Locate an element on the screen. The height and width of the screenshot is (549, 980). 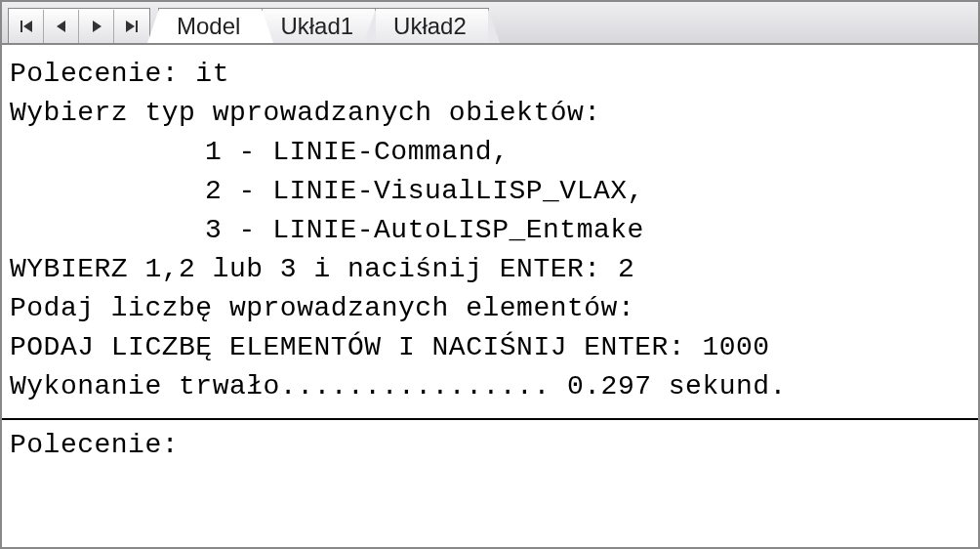
command-line: Wybierz typ wprowadzanych obiektów: is located at coordinates (490, 113).